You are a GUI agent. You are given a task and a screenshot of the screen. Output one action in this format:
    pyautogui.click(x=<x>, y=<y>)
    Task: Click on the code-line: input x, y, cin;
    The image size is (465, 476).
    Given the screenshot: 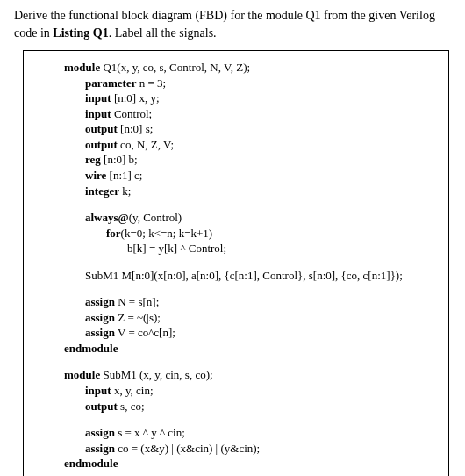 What is the action you would take?
    pyautogui.click(x=236, y=391)
    